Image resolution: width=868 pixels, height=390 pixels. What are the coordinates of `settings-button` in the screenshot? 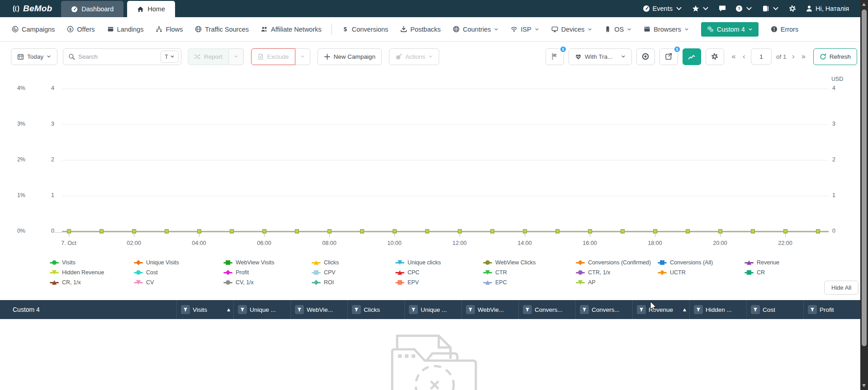 It's located at (792, 9).